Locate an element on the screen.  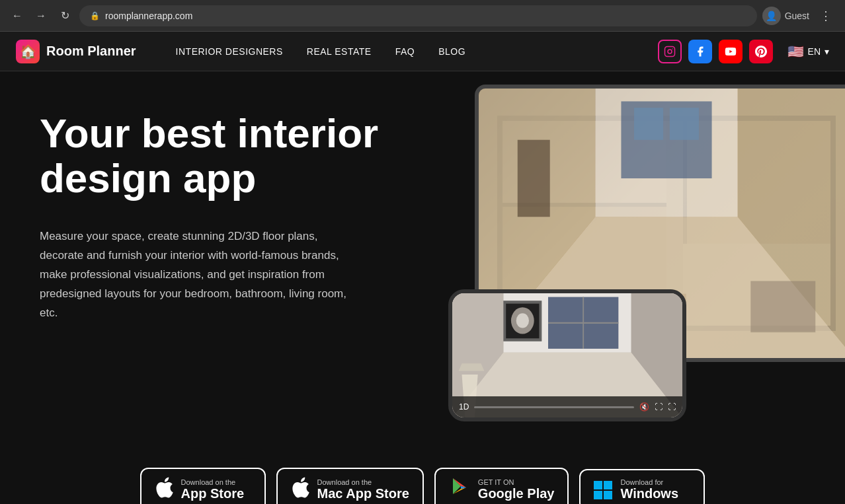
app-store-small-text: Download on the is located at coordinates (213, 482).